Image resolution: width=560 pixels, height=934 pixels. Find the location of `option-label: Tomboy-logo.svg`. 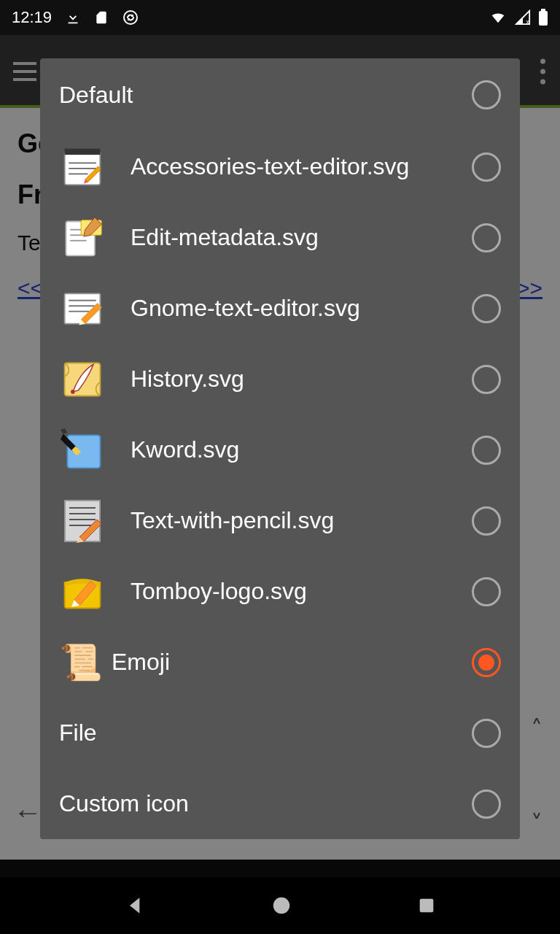

option-label: Tomboy-logo.svg is located at coordinates (301, 591).